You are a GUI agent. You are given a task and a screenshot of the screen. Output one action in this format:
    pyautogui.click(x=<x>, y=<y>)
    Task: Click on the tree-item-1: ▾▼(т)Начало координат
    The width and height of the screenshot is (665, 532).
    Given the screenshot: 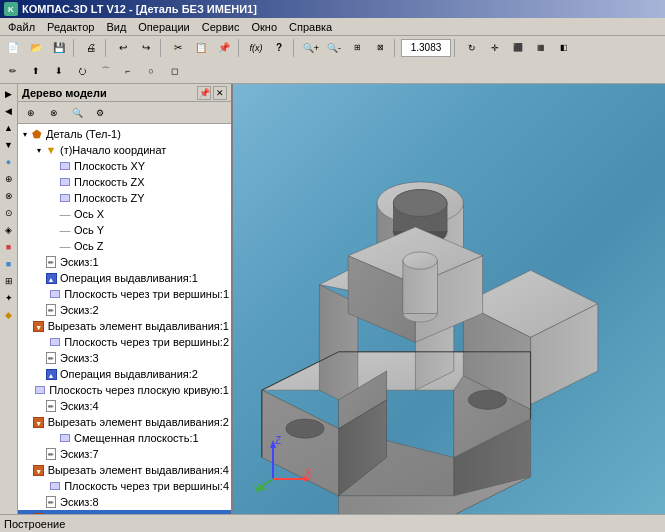 What is the action you would take?
    pyautogui.click(x=124, y=150)
    